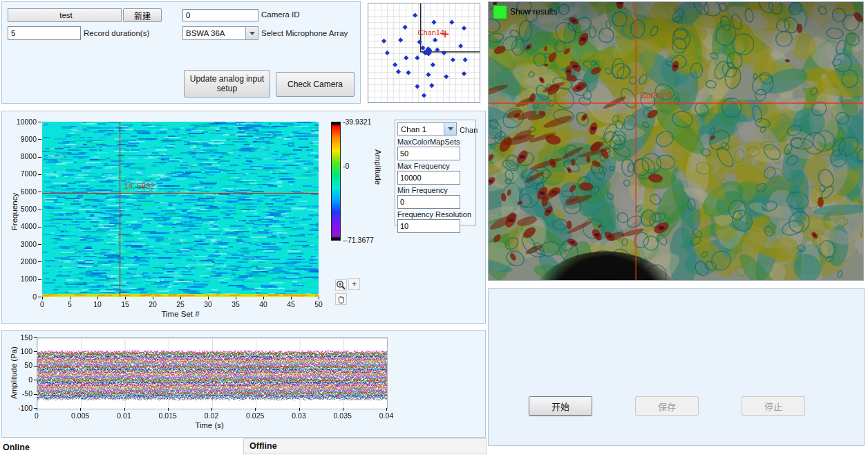  What do you see at coordinates (21, 279) in the screenshot?
I see `y-tick-label: 1000` at bounding box center [21, 279].